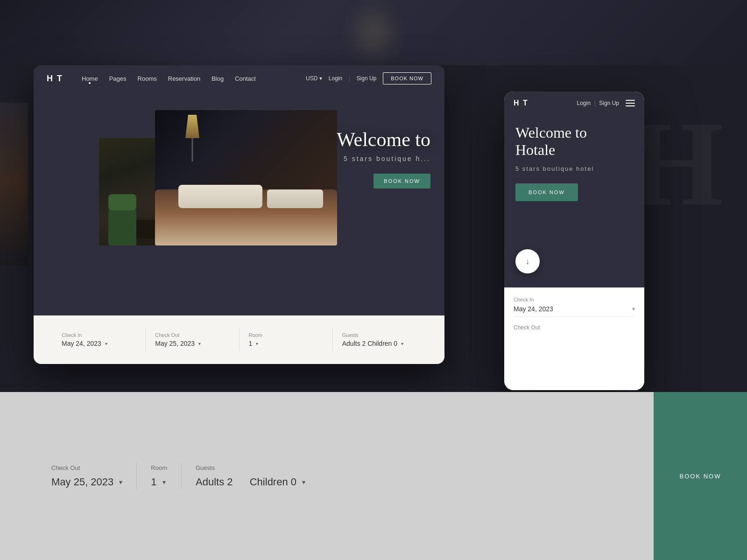 The image size is (747, 560). I want to click on check-out-value: May 25, 2023 ▾, so click(192, 343).